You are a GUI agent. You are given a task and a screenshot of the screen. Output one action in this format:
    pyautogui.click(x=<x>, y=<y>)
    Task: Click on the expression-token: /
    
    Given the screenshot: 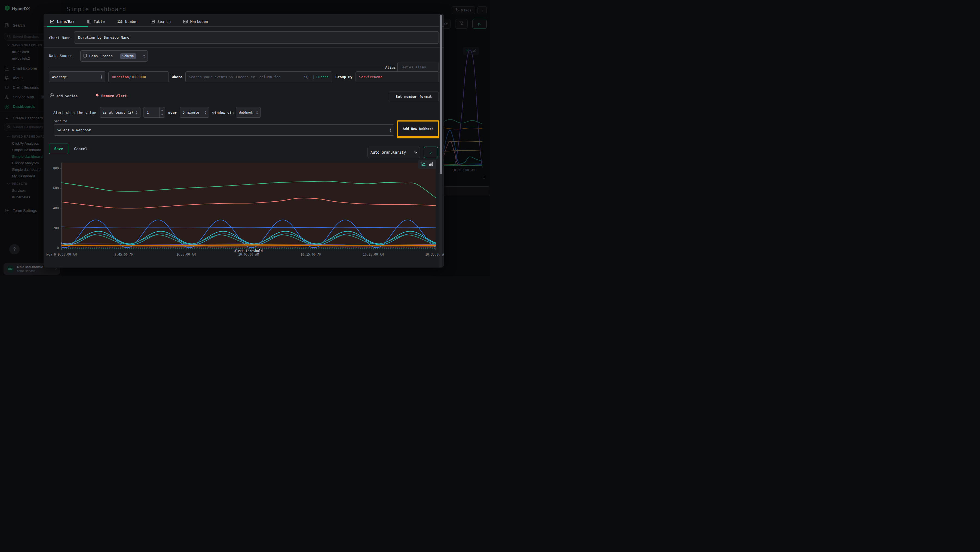 What is the action you would take?
    pyautogui.click(x=130, y=77)
    